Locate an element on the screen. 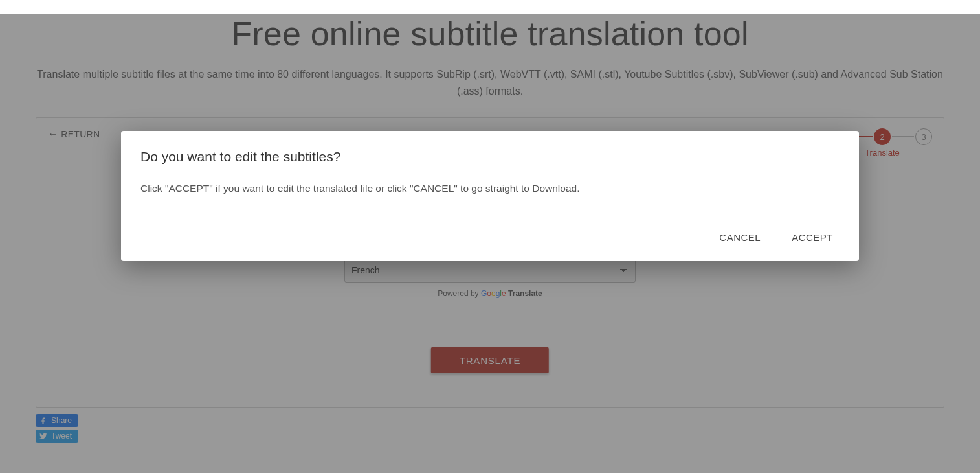 This screenshot has width=980, height=473. cancel-button: CANCEL is located at coordinates (740, 237).